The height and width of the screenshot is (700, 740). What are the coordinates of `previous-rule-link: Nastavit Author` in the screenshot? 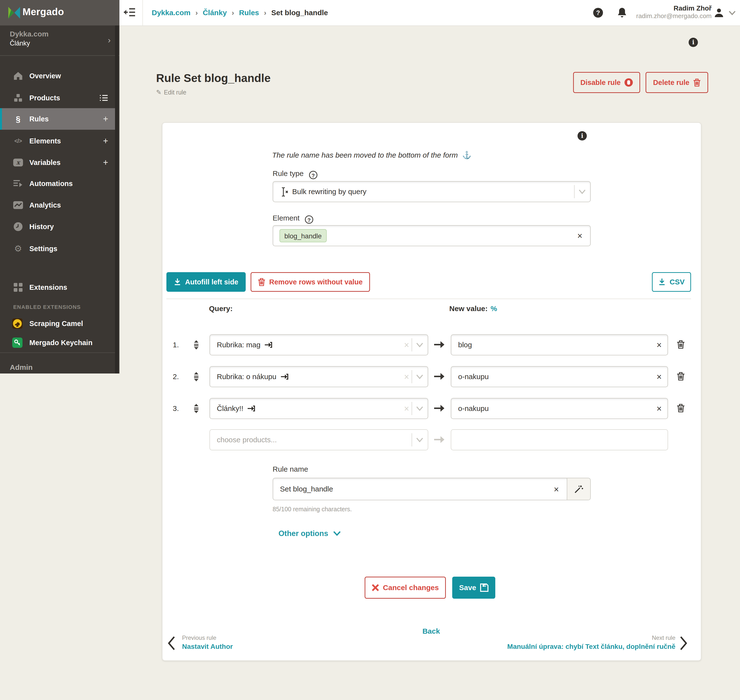 It's located at (207, 647).